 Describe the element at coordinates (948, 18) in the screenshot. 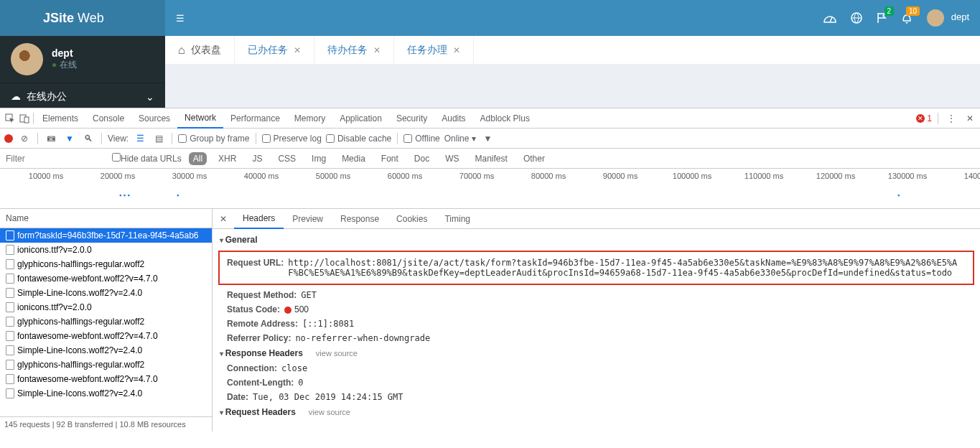

I see `header-user: dept` at that location.